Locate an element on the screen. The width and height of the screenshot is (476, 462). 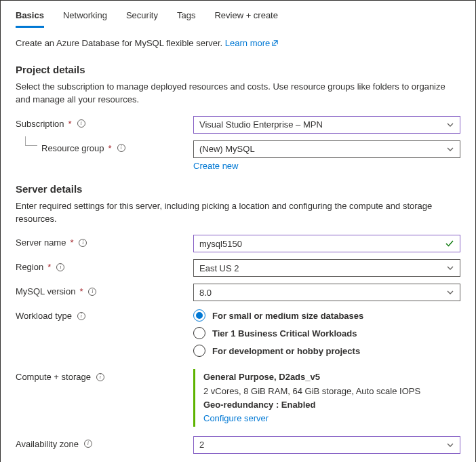
section-project-desc: Select the subscription to manage deploy… is located at coordinates (238, 94).